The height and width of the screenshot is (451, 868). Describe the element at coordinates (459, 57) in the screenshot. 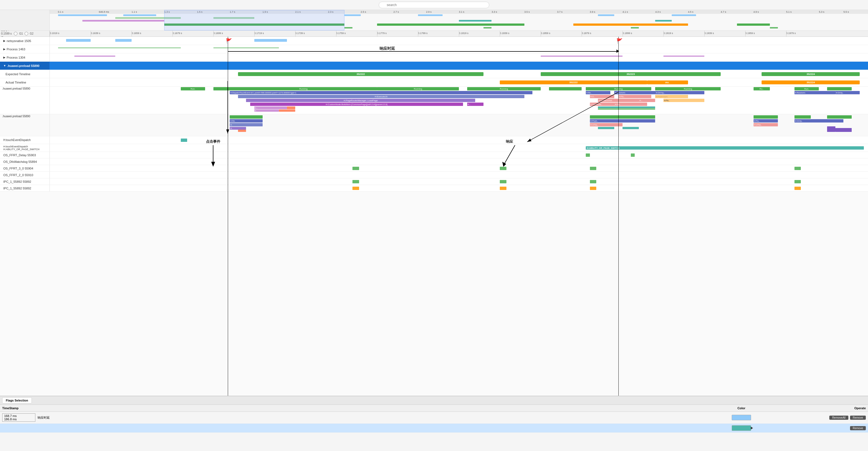

I see `process1304-content` at that location.